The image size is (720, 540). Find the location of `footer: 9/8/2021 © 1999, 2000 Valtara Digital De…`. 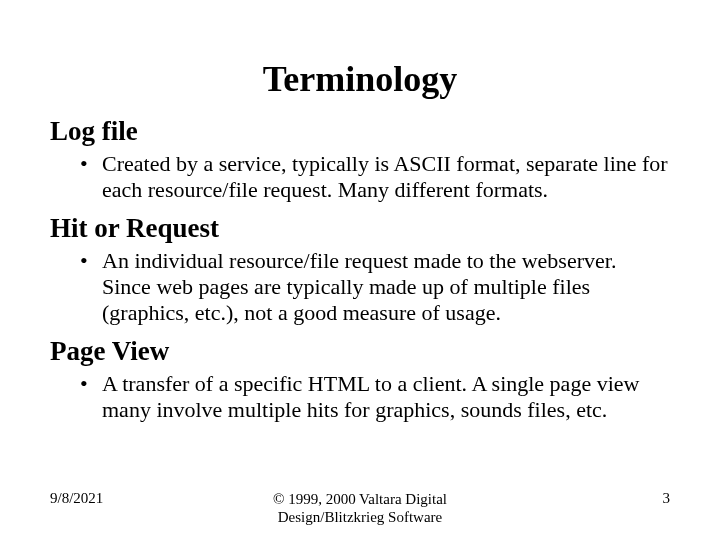

footer: 9/8/2021 © 1999, 2000 Valtara Digital De… is located at coordinates (360, 508).